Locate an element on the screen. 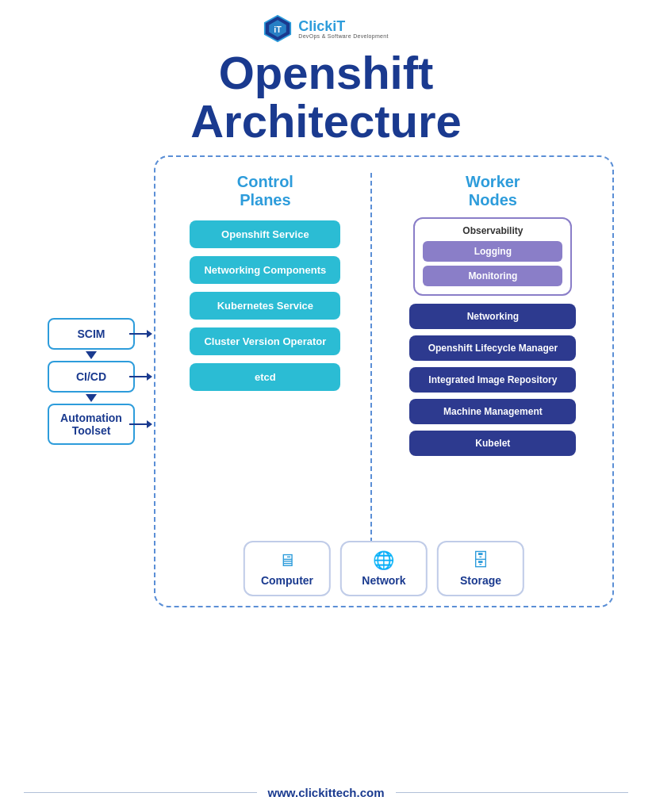 The width and height of the screenshot is (652, 812). logo-click: Click is located at coordinates (316, 26).